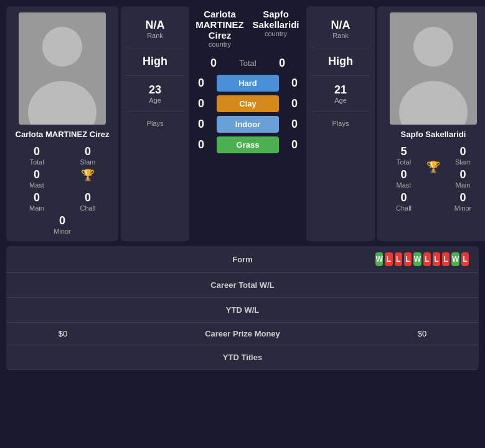  I want to click on left-plays-block: Plays, so click(155, 123).